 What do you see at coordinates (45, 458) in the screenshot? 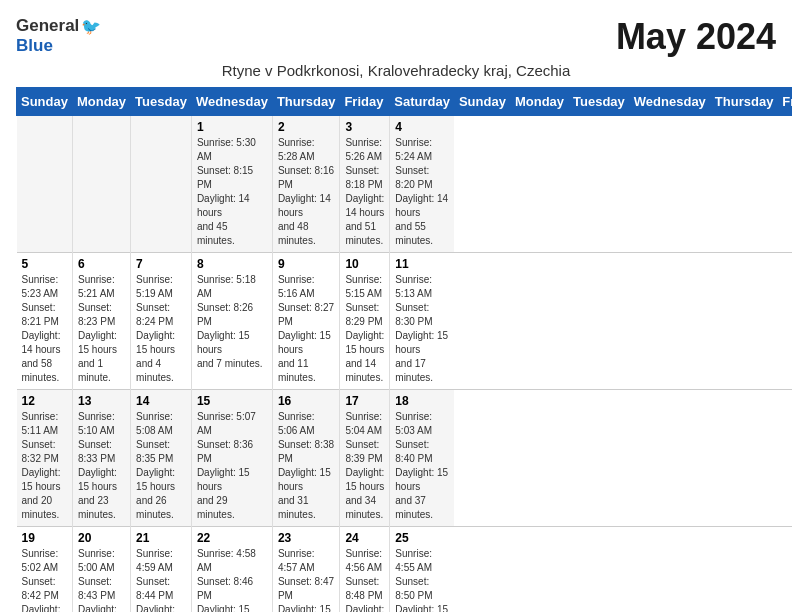
I see `calendar-cell: 12Sunrise: 5:11 AMSunset: 8:32 PMDayligh…` at bounding box center [45, 458].